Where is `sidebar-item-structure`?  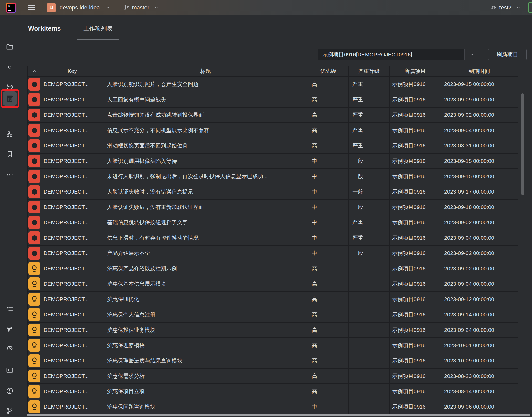
sidebar-item-structure is located at coordinates (10, 134).